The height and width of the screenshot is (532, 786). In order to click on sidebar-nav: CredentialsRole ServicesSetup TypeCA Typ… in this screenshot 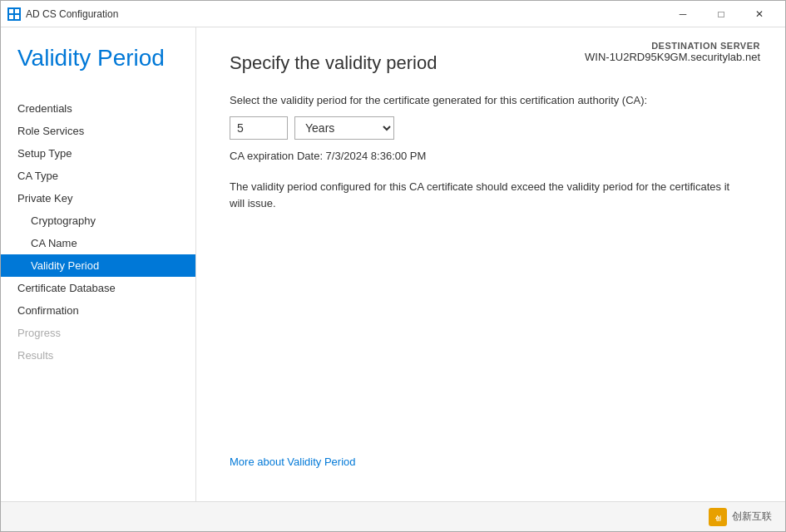, I will do `click(98, 232)`.